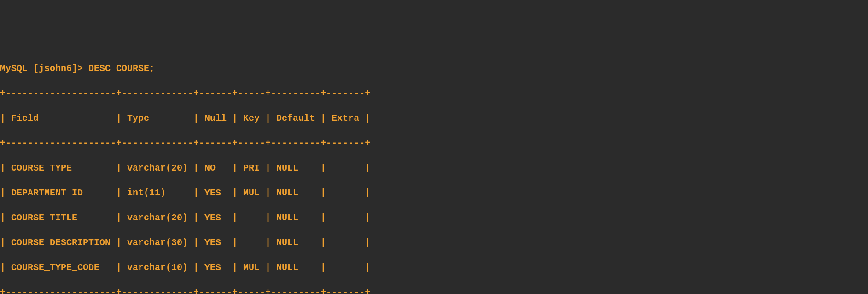  I want to click on table-row: | COURSE_DESCRIPTION | varchar(30) | YES…, so click(434, 242).